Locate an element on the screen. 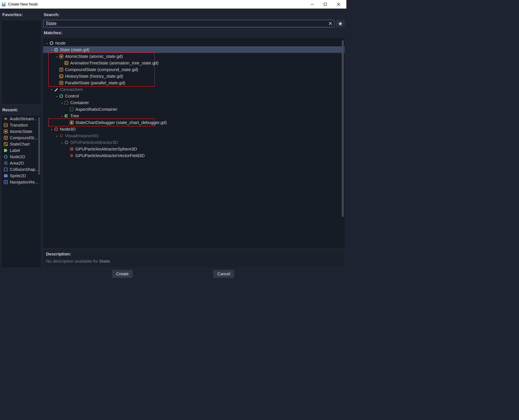  tree-row: ⌄State (state.gd) is located at coordinates (194, 49).